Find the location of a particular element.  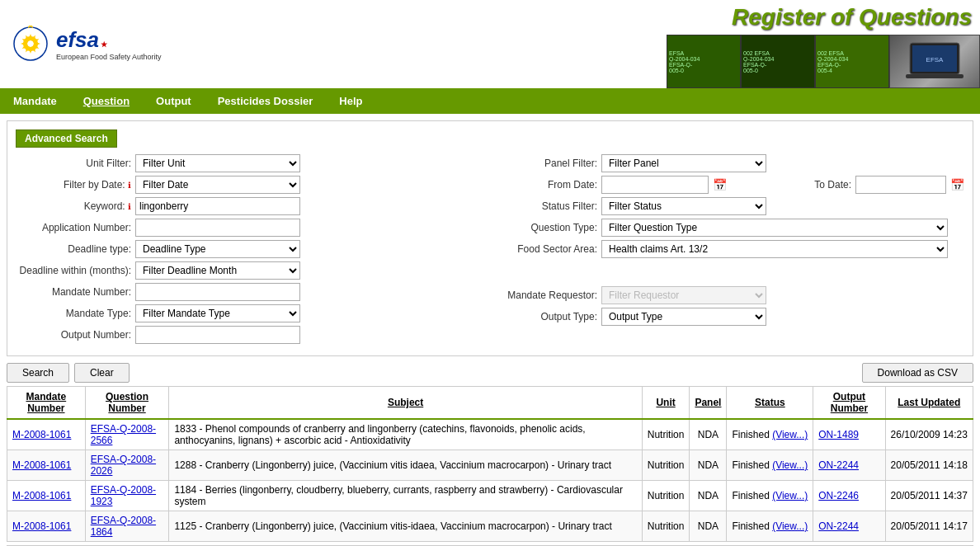

cell-last-updated: 20/05/2011 14:17 is located at coordinates (929, 526).